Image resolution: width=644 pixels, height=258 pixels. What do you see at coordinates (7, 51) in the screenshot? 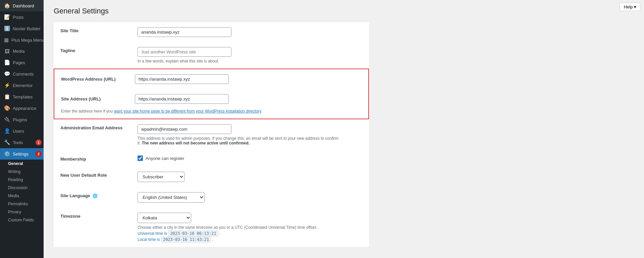
I see `media-icon: 🖼` at bounding box center [7, 51].